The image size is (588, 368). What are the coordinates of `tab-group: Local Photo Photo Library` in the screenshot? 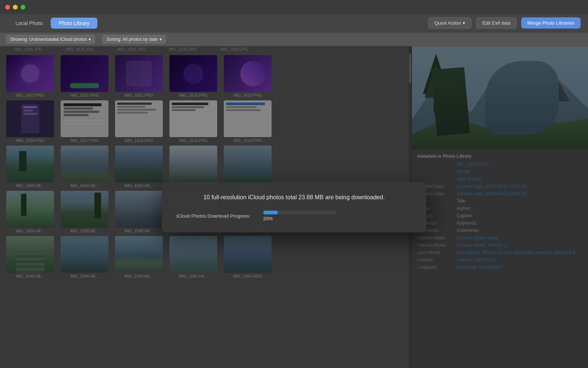 It's located at (52, 23).